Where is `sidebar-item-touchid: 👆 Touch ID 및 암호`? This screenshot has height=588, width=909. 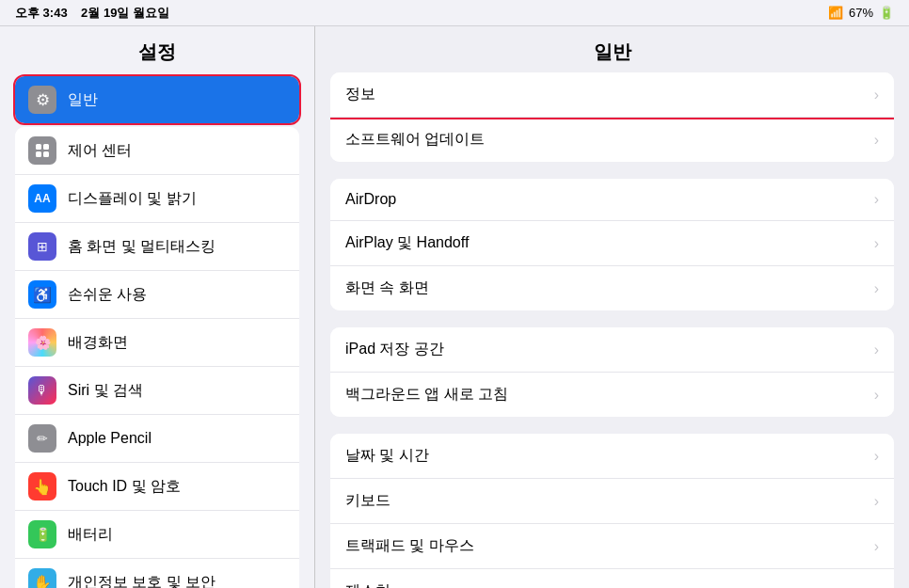 sidebar-item-touchid: 👆 Touch ID 및 암호 is located at coordinates (157, 487).